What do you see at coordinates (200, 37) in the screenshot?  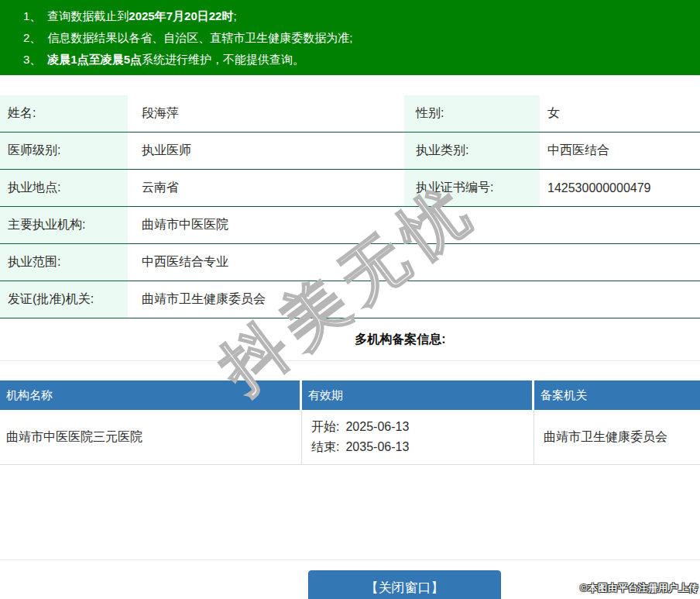 I see `notice-2-text: 信息数据结果以各省、自治区、直辖市卫生健康委数据为准;` at bounding box center [200, 37].